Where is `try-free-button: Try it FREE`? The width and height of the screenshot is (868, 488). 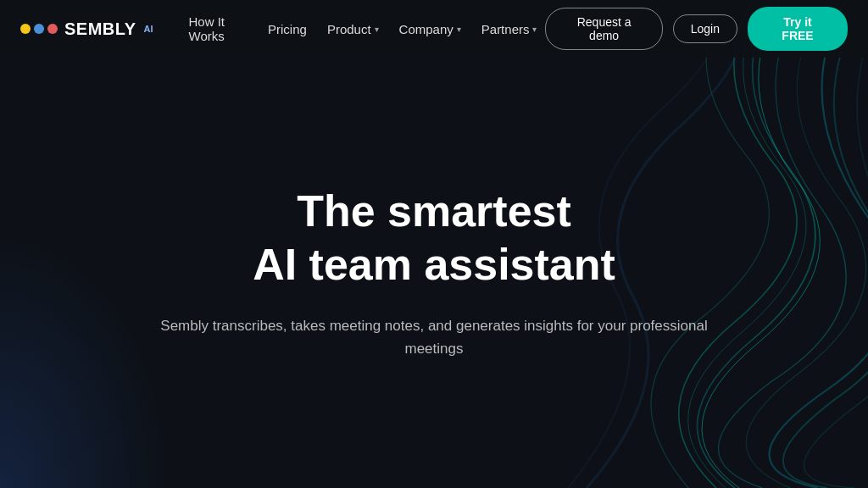 try-free-button: Try it FREE is located at coordinates (798, 29).